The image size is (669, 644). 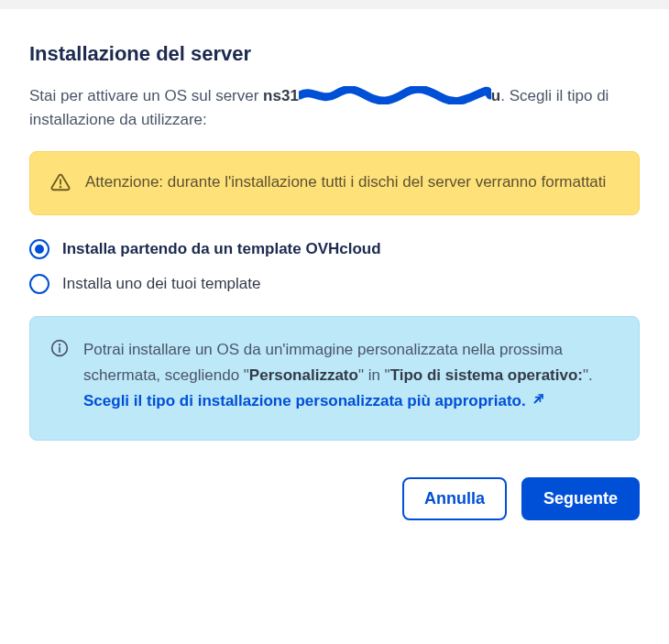 What do you see at coordinates (334, 5) in the screenshot?
I see `top-strip` at bounding box center [334, 5].